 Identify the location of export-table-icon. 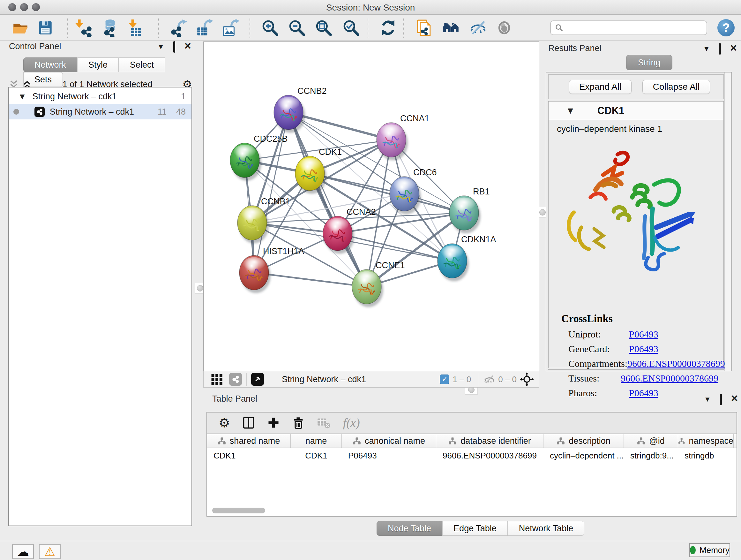
(204, 28).